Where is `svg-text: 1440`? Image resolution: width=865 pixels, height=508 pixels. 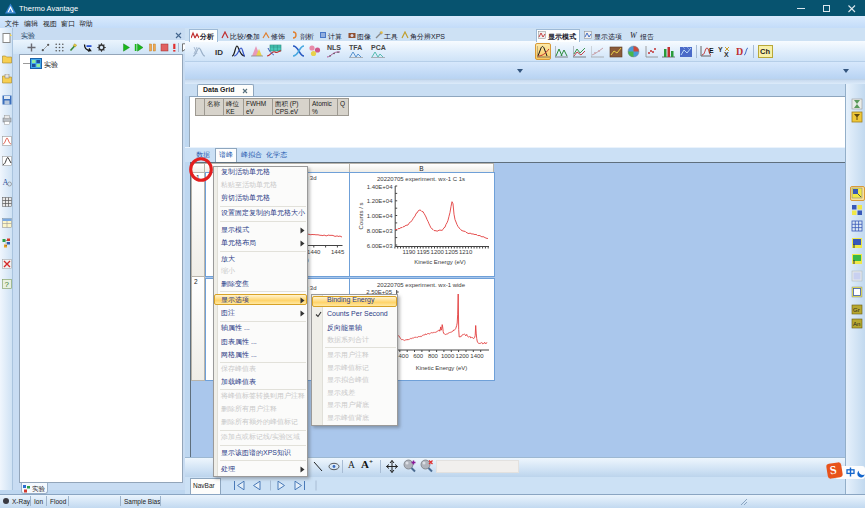 svg-text: 1440 is located at coordinates (314, 252).